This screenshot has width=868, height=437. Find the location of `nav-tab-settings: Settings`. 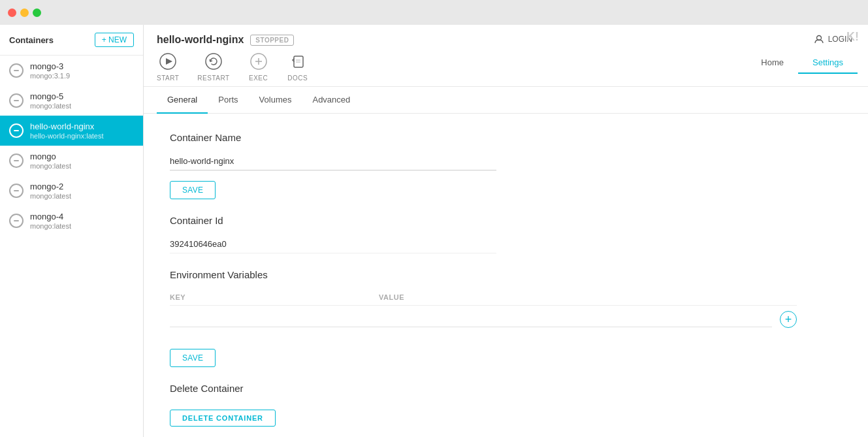

nav-tab-settings: Settings is located at coordinates (828, 63).